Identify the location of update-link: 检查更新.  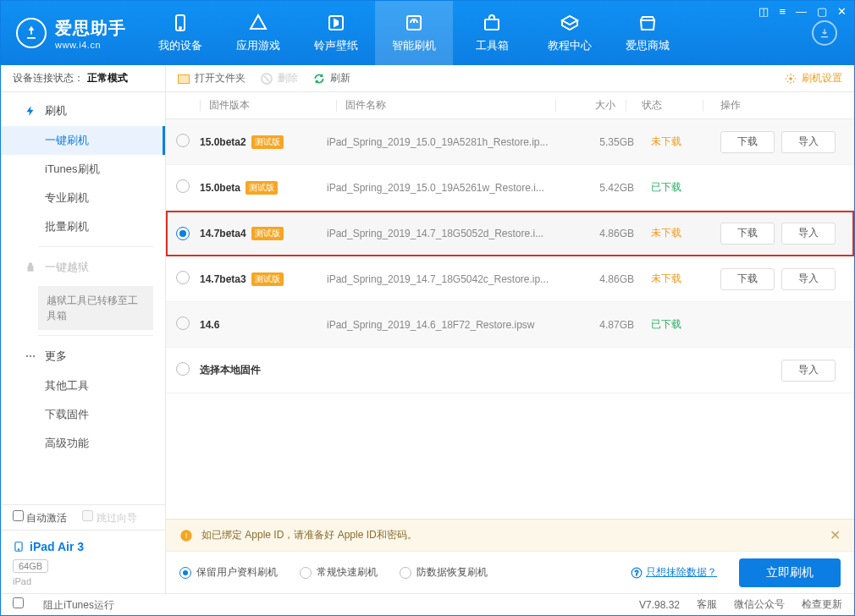
(822, 604).